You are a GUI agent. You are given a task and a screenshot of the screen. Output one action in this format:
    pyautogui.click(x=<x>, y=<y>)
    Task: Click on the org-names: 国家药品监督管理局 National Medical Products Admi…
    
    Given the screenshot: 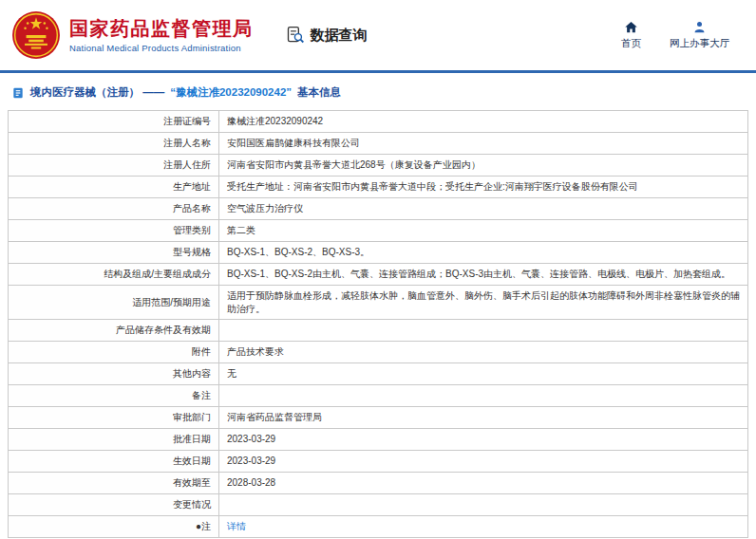 What is the action you would take?
    pyautogui.click(x=161, y=36)
    